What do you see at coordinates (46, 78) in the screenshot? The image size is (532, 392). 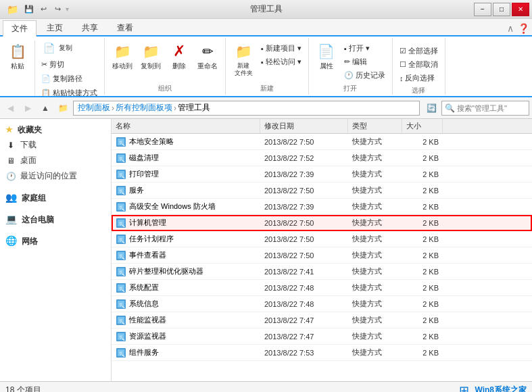 I see `copy-path-icon: 📄` at bounding box center [46, 78].